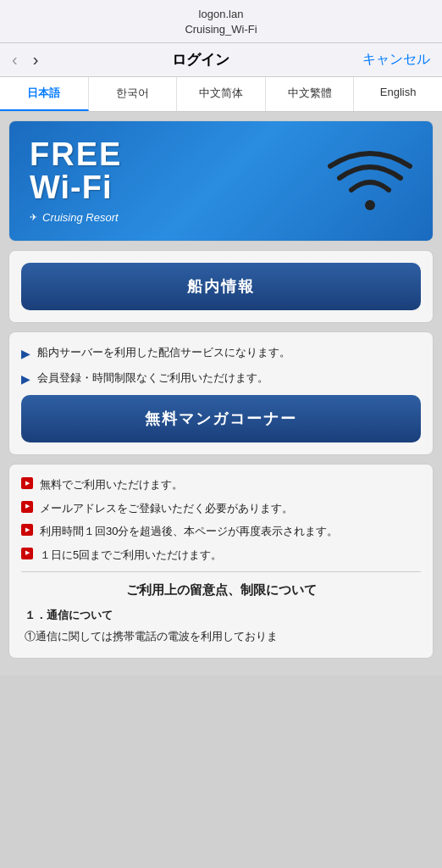 The image size is (442, 868). I want to click on info-item-2: ▶ 会員登録・時間制限なくご利用いただけます。, so click(221, 379).